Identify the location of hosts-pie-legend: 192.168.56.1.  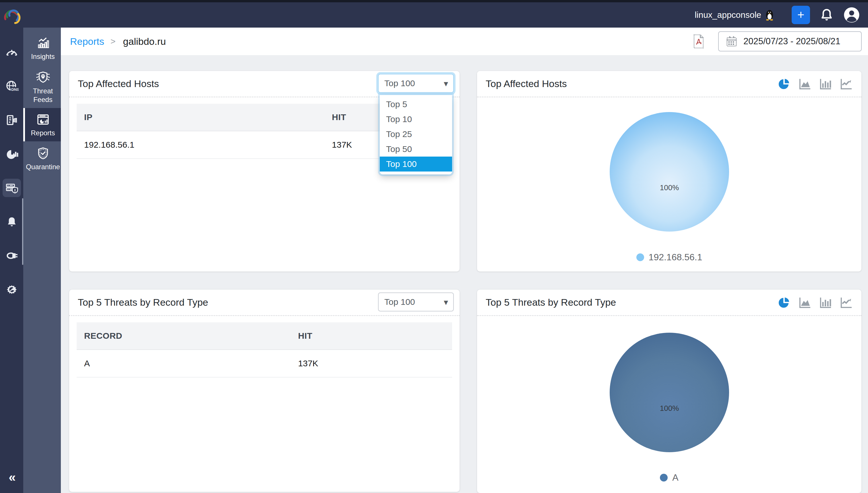
(669, 257).